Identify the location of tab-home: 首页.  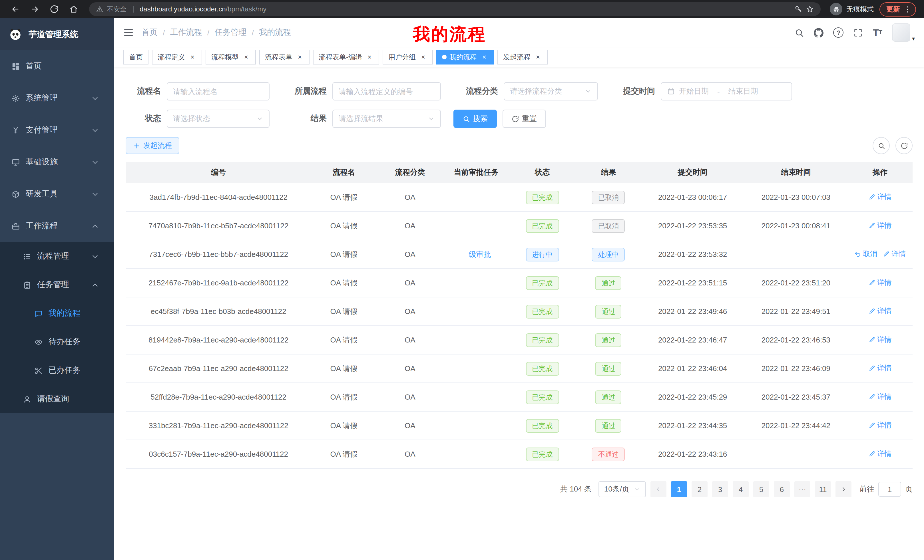
(136, 57).